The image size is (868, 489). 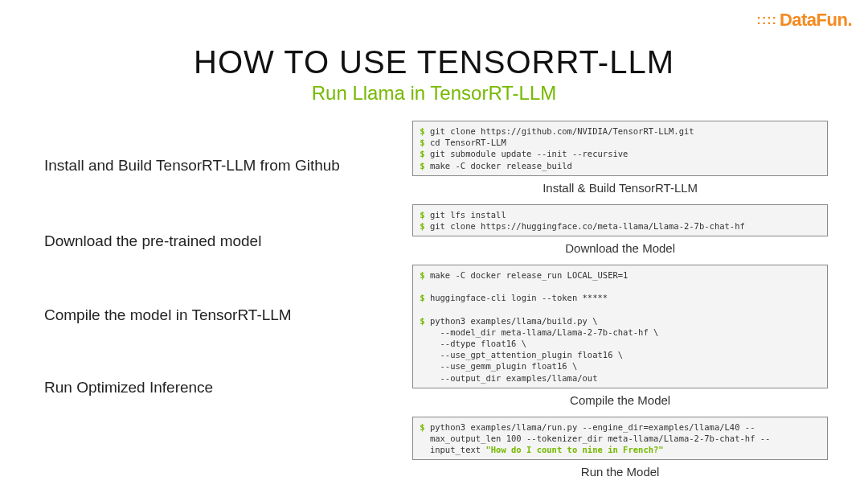 I want to click on logo-dots: ::::, so click(x=767, y=20).